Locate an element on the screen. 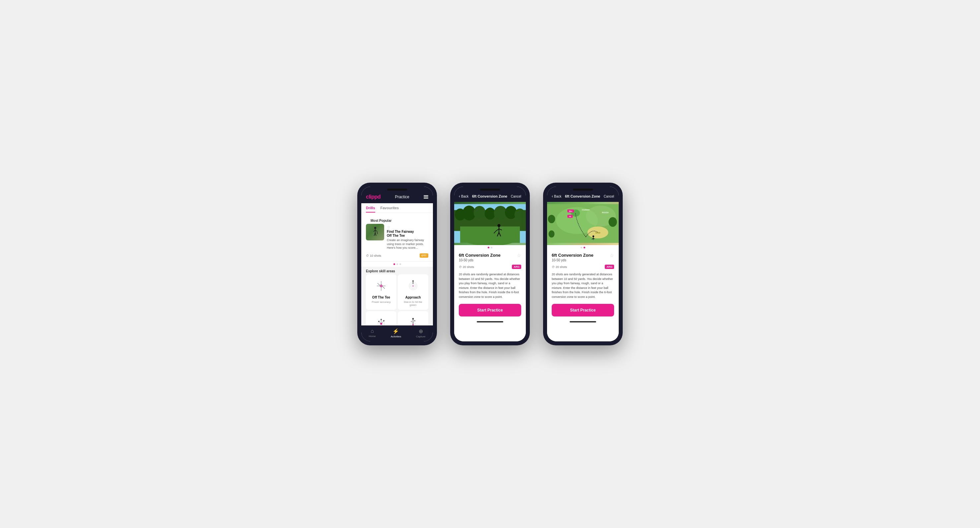 The image size is (980, 528). most-popular-label: Most Popular is located at coordinates (397, 220).